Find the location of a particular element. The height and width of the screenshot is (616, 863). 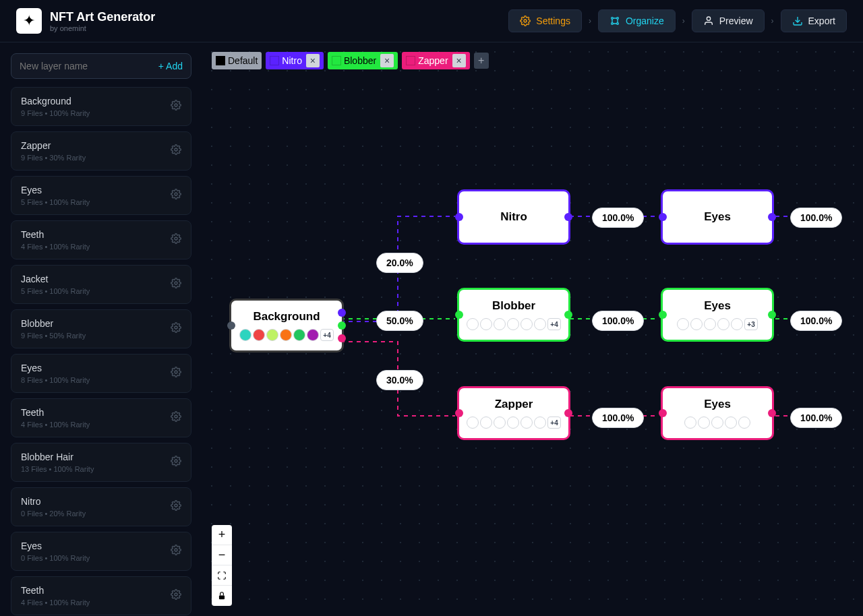

node-swatches is located at coordinates (717, 423).